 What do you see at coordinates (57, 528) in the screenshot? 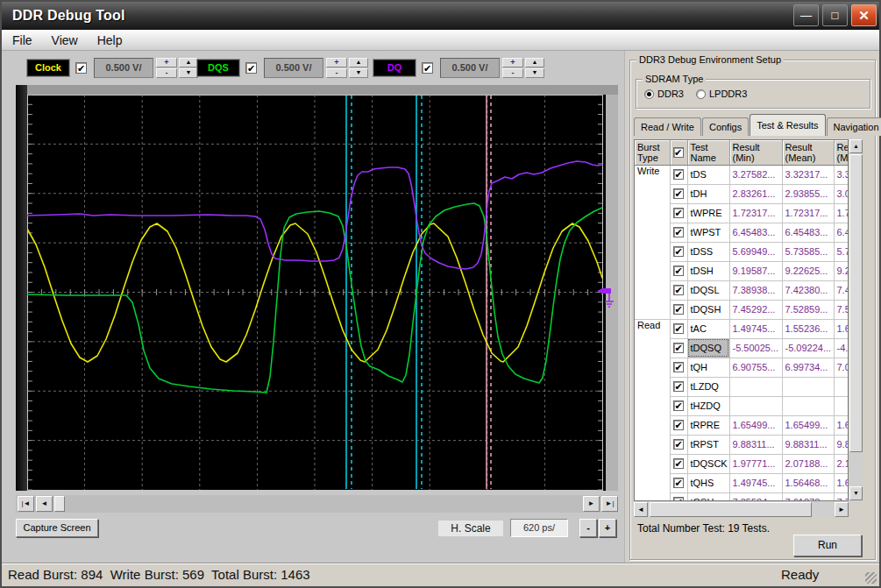
I see `capture-screen-button: Capture Screen` at bounding box center [57, 528].